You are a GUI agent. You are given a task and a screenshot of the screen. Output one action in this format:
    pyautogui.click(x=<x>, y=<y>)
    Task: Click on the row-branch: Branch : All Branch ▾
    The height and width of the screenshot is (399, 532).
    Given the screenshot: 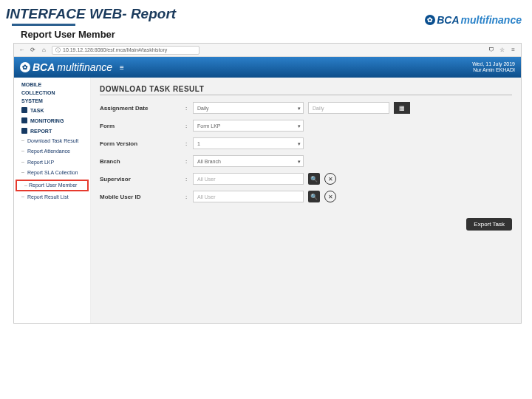 What is the action you would take?
    pyautogui.click(x=306, y=161)
    